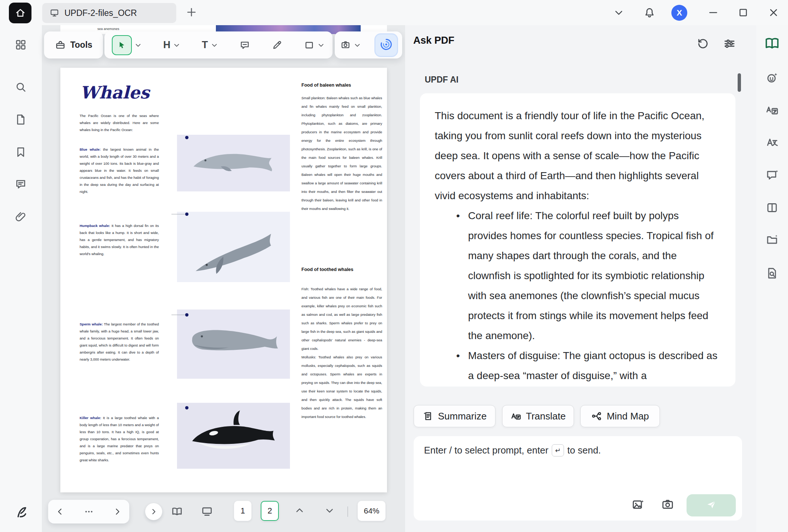  Describe the element at coordinates (620, 416) in the screenshot. I see `mind-map-button: Mind Map` at that location.